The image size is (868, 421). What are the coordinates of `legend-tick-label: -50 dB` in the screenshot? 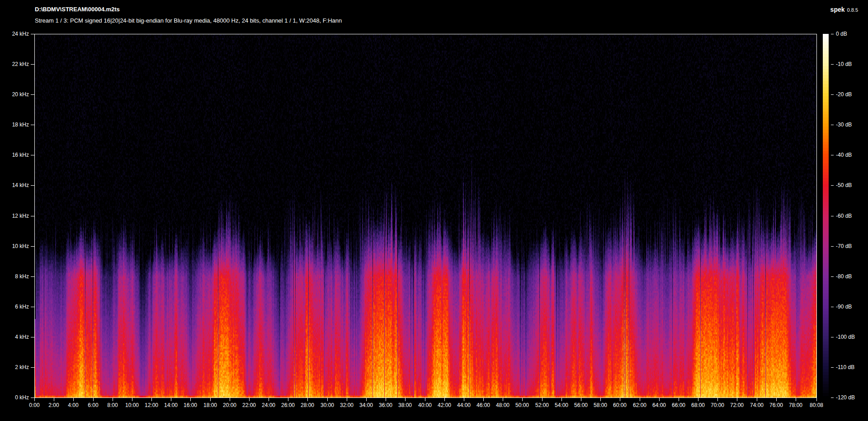 It's located at (844, 185).